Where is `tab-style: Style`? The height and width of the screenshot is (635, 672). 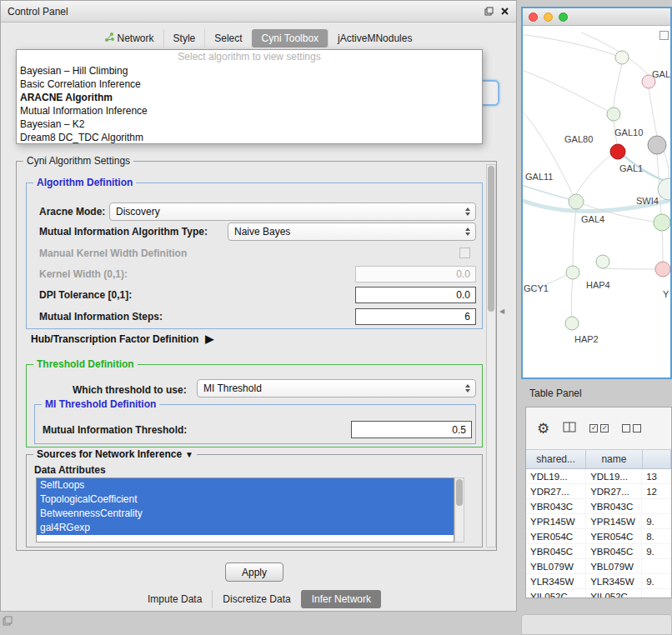
tab-style: Style is located at coordinates (184, 38).